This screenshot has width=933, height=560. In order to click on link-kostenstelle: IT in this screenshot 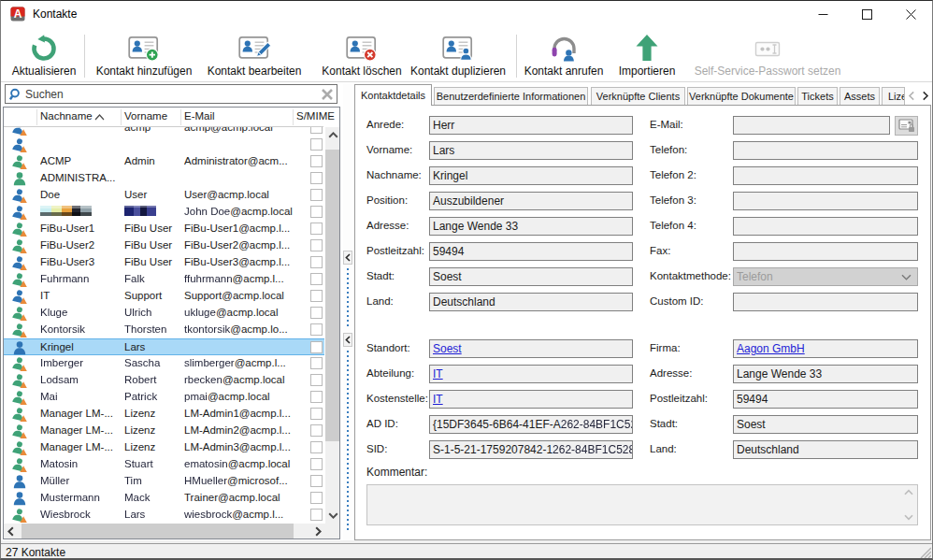, I will do `click(438, 399)`.